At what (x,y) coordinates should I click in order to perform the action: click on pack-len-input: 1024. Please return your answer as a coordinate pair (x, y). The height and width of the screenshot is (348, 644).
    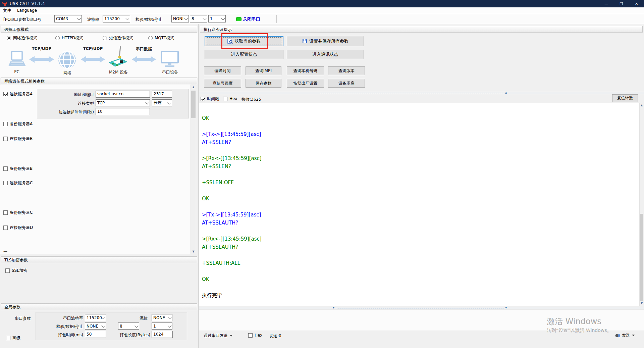
    Looking at the image, I should click on (162, 334).